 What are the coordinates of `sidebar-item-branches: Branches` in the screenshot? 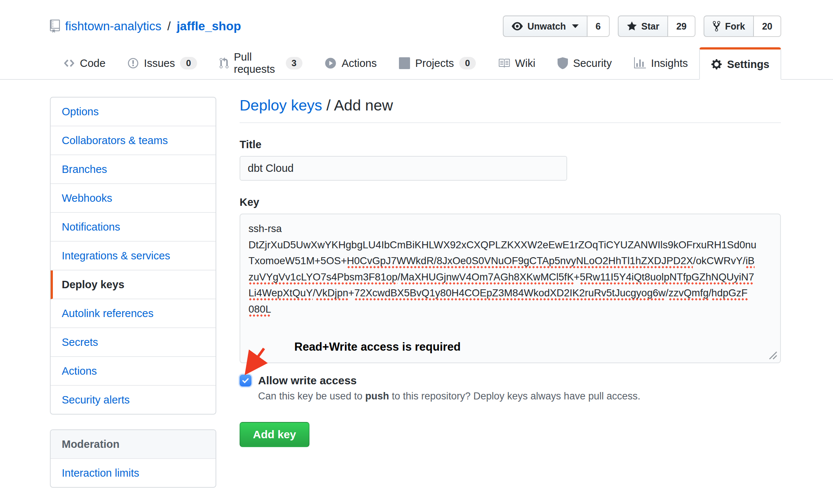 It's located at (133, 170).